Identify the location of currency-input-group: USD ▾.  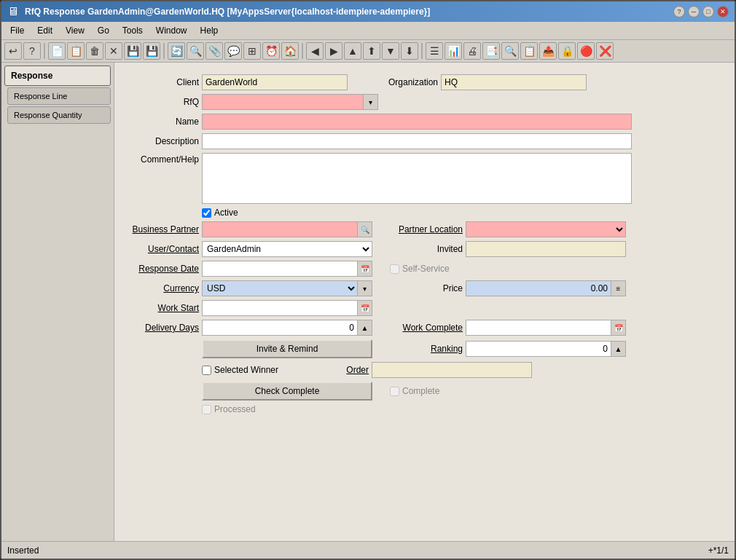
(287, 288).